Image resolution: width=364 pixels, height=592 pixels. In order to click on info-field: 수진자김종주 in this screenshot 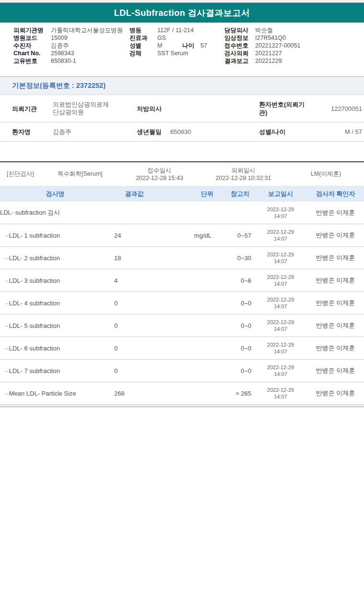, I will do `click(71, 46)`.